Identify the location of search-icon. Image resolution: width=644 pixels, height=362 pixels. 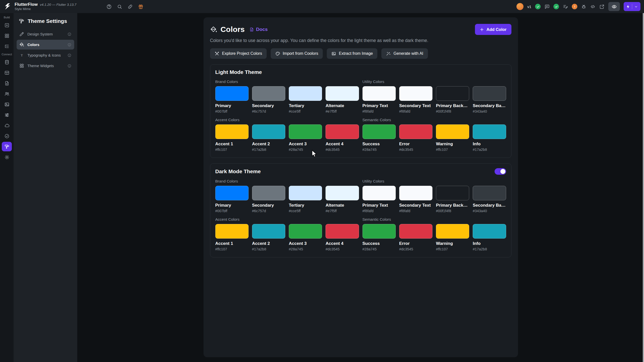
(120, 7).